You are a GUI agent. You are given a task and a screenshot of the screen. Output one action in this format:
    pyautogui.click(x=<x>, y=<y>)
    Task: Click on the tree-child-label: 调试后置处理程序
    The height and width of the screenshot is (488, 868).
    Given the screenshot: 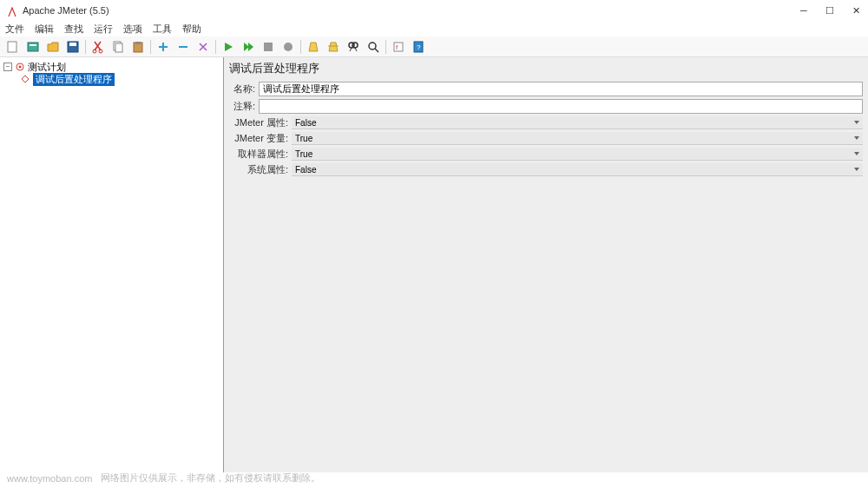 What is the action you would take?
    pyautogui.click(x=74, y=80)
    